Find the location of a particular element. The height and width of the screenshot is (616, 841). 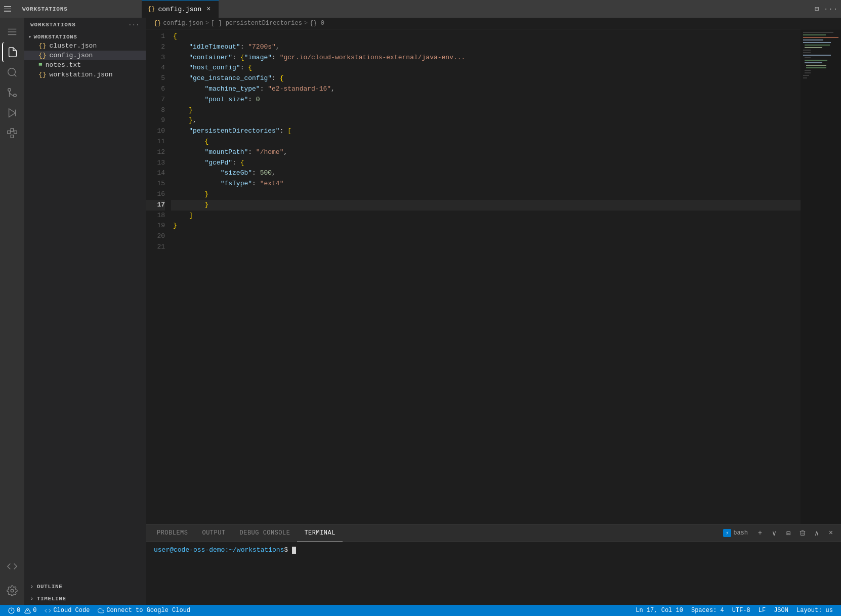

bash-label: ⚡ bash is located at coordinates (736, 533).